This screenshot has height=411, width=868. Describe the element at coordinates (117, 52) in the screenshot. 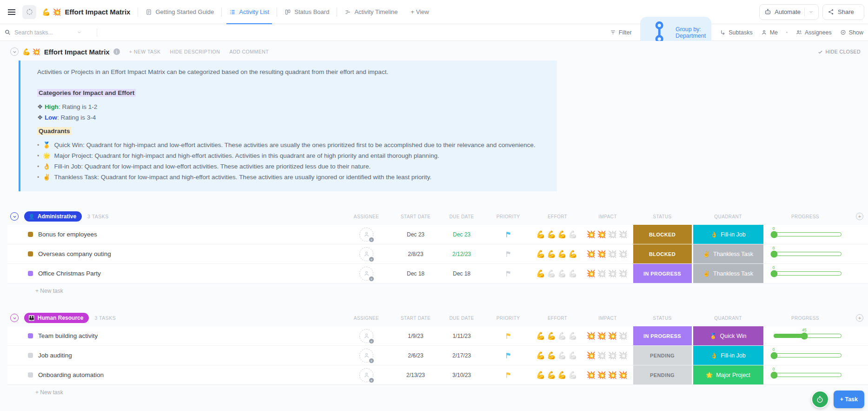

I see `info-icon: i` at that location.